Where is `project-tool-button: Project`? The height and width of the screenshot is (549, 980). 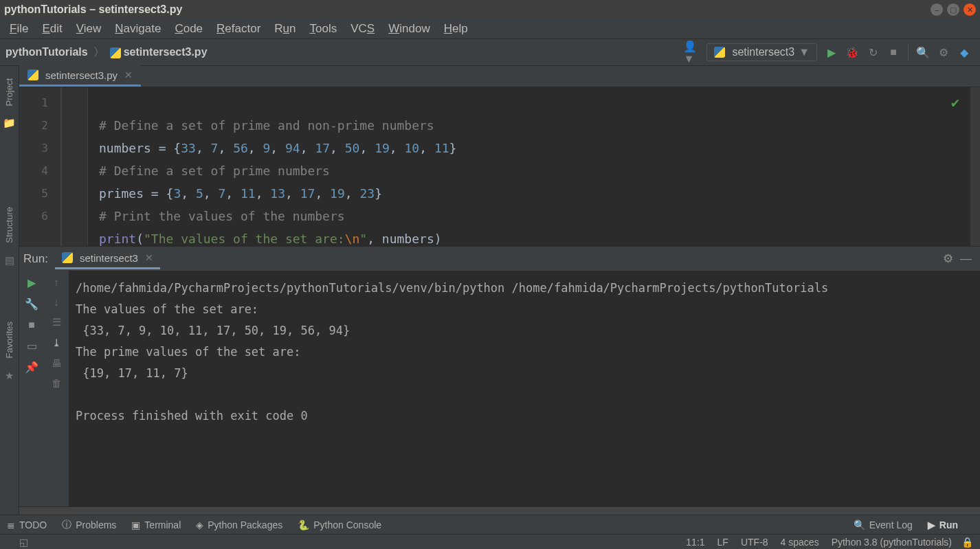
project-tool-button: Project is located at coordinates (10, 92).